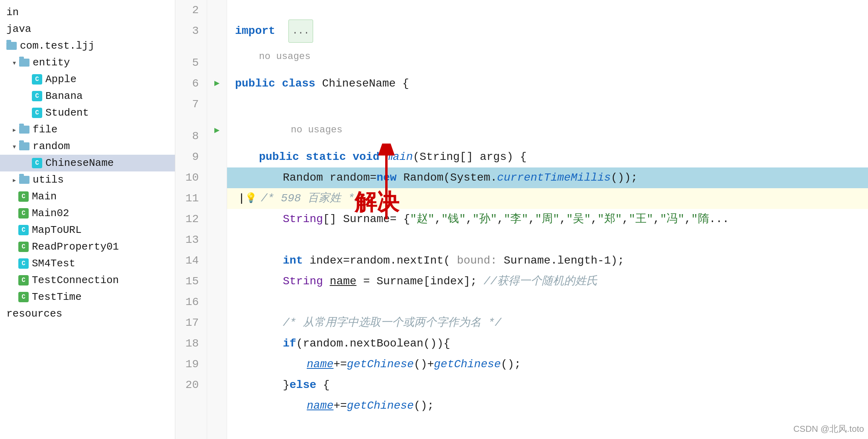 This screenshot has height=439, width=868. What do you see at coordinates (282, 157) in the screenshot?
I see `public-kw: public` at bounding box center [282, 157].